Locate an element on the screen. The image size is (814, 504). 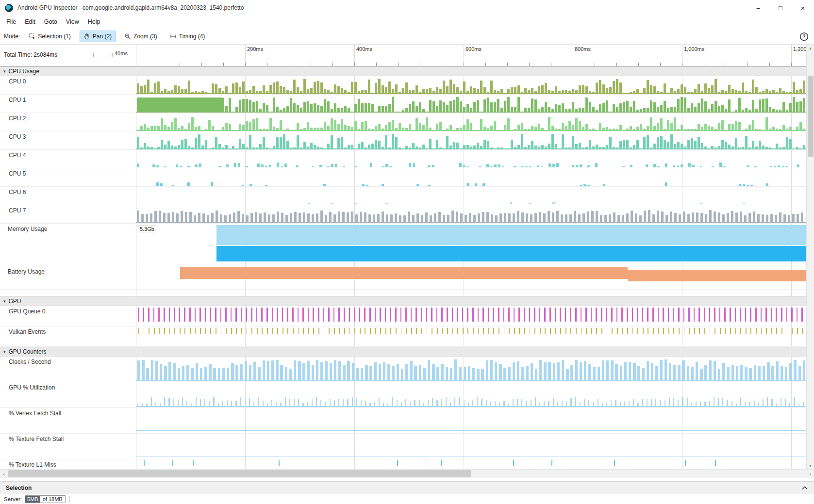
track-chart-texture-fetch-stall is located at coordinates (471, 446).